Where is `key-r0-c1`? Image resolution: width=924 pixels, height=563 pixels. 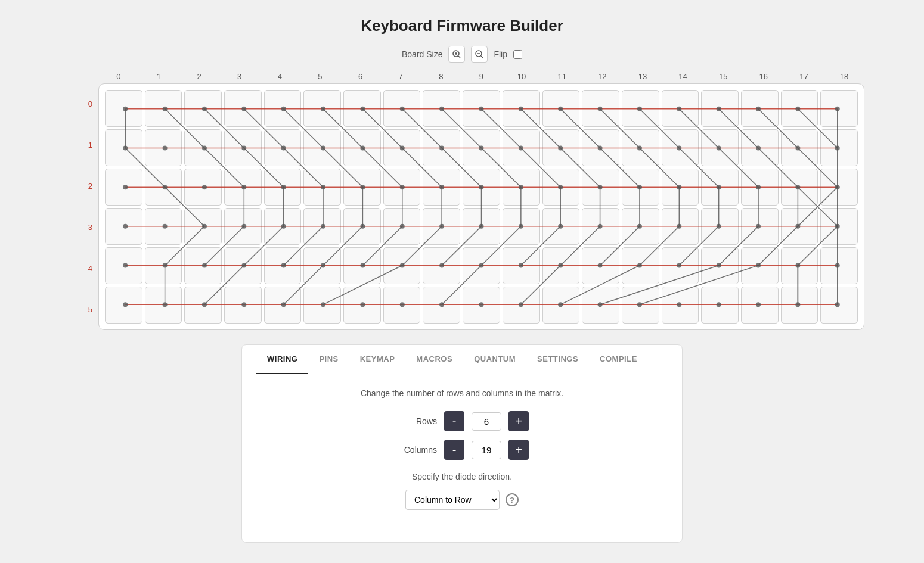 key-r0-c1 is located at coordinates (163, 108).